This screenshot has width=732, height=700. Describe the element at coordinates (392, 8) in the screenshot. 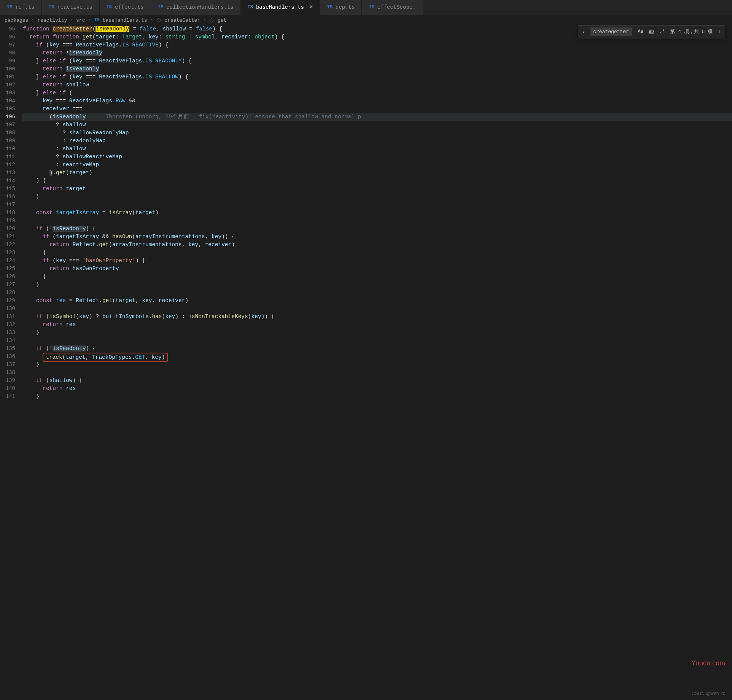

I see `editor-tab: TSeffectScope.` at that location.